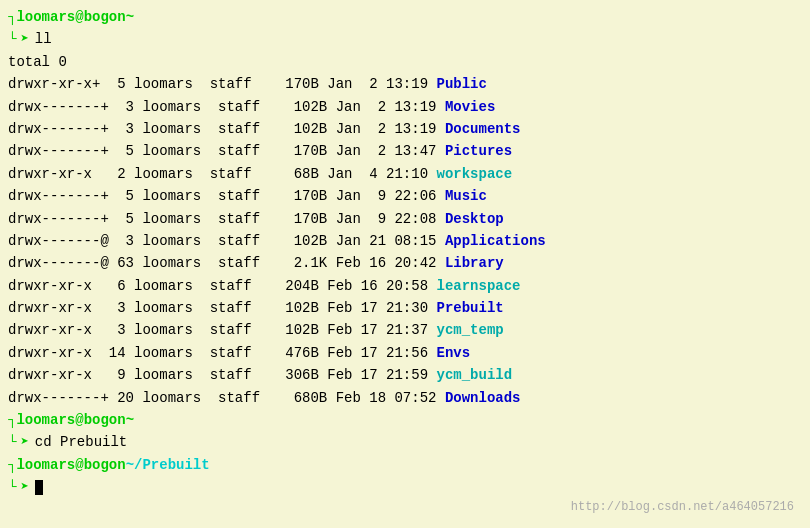 This screenshot has width=810, height=528. I want to click on dir-name-desktop: Desktop, so click(474, 219).